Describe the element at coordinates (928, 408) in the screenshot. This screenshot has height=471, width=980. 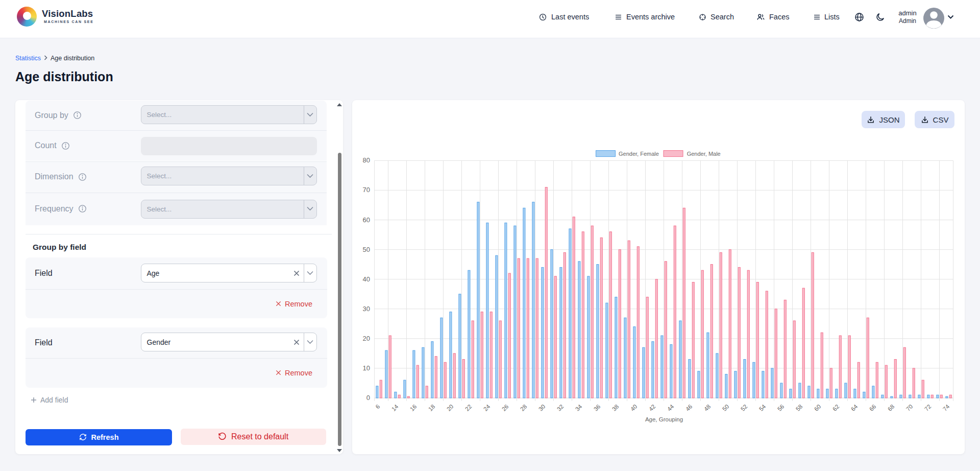
I see `svg-text: 72` at that location.